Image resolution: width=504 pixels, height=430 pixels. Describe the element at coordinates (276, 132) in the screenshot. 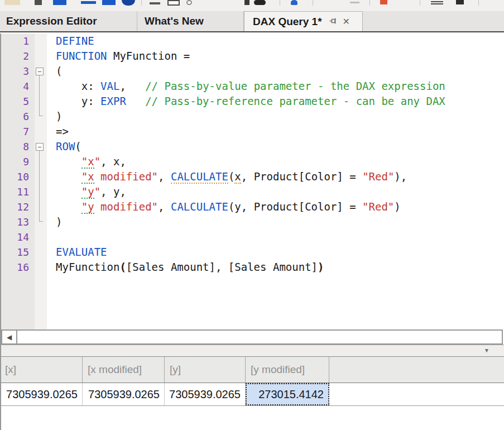

I see `code-line: =>` at that location.